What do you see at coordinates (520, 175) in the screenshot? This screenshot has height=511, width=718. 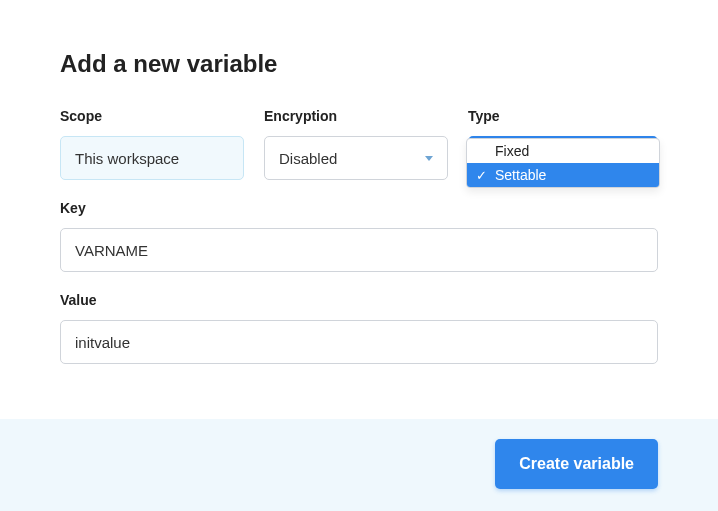 I see `type-option-settable-label: Settable` at bounding box center [520, 175].